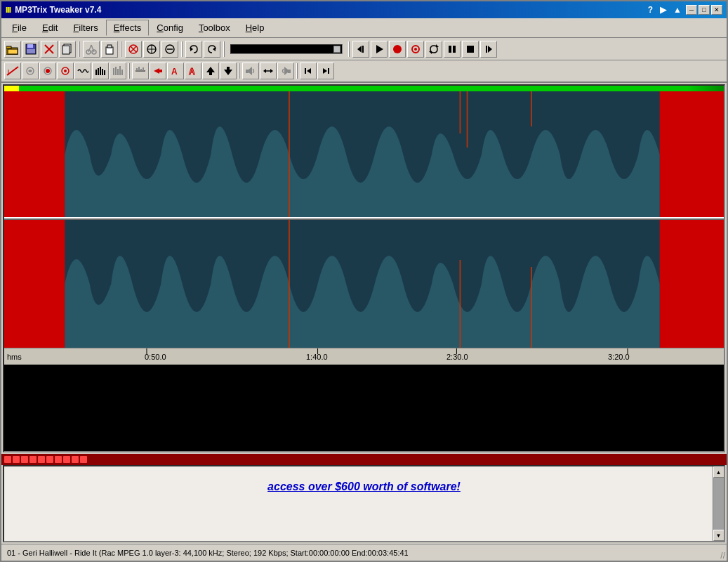 The image size is (728, 562). I want to click on loop-button, so click(434, 49).